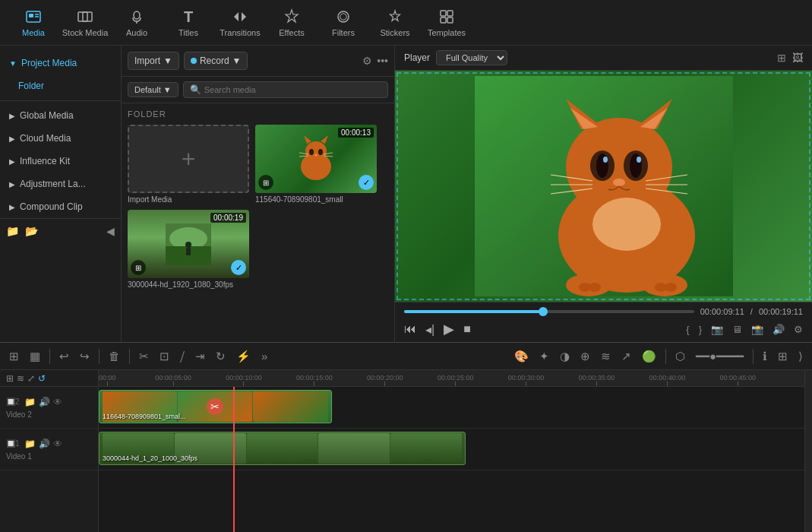 The width and height of the screenshot is (812, 532). Describe the element at coordinates (798, 330) in the screenshot. I see `settings-icon: ⚙` at that location.